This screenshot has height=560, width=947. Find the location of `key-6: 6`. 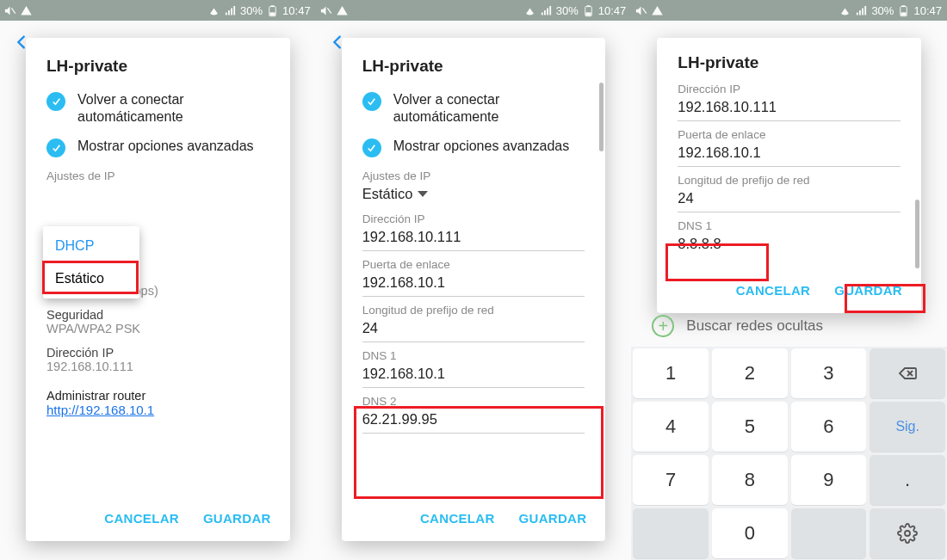

key-6: 6 is located at coordinates (829, 427).